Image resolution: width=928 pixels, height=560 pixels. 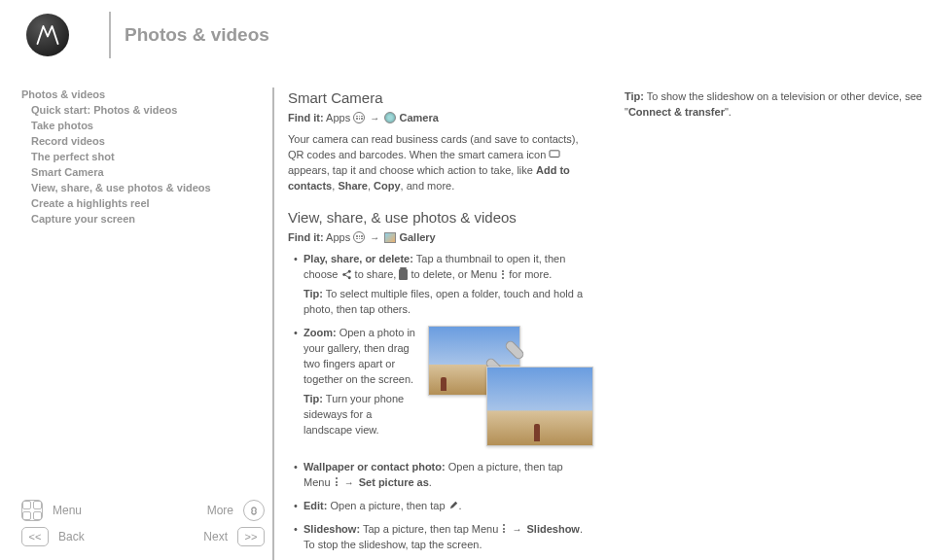 I want to click on camera-icon, so click(x=390, y=118).